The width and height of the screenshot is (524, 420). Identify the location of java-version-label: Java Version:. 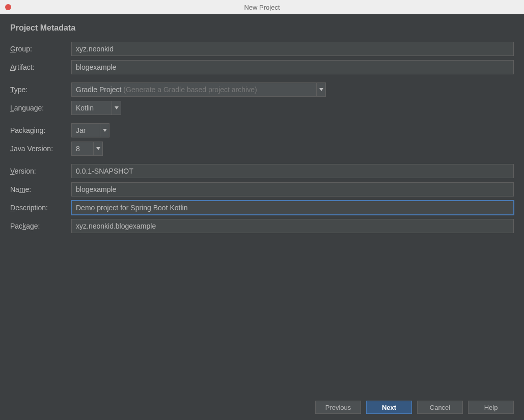
(38, 149).